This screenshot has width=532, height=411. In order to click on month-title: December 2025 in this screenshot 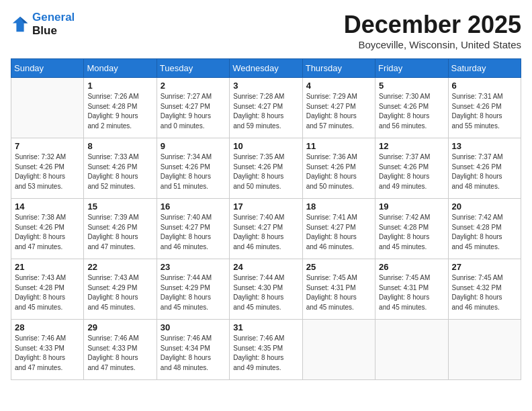, I will do `click(433, 25)`.